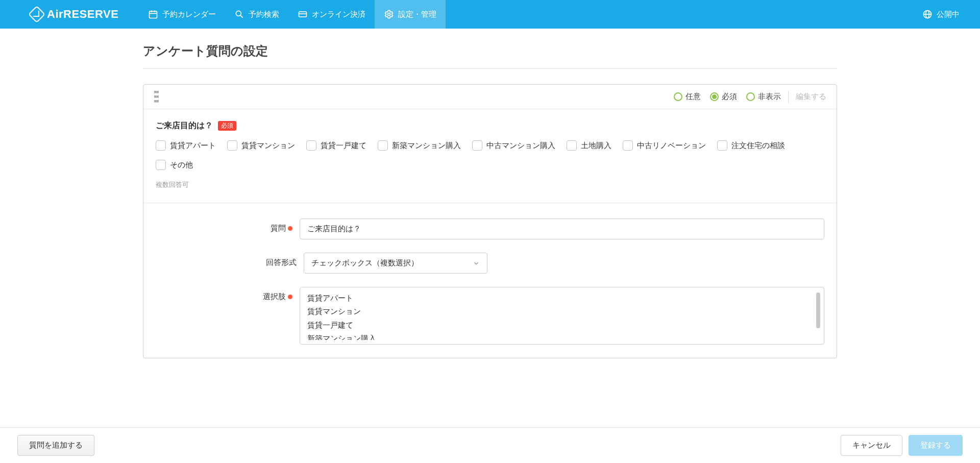  What do you see at coordinates (278, 229) in the screenshot?
I see `label-question: 質問` at bounding box center [278, 229].